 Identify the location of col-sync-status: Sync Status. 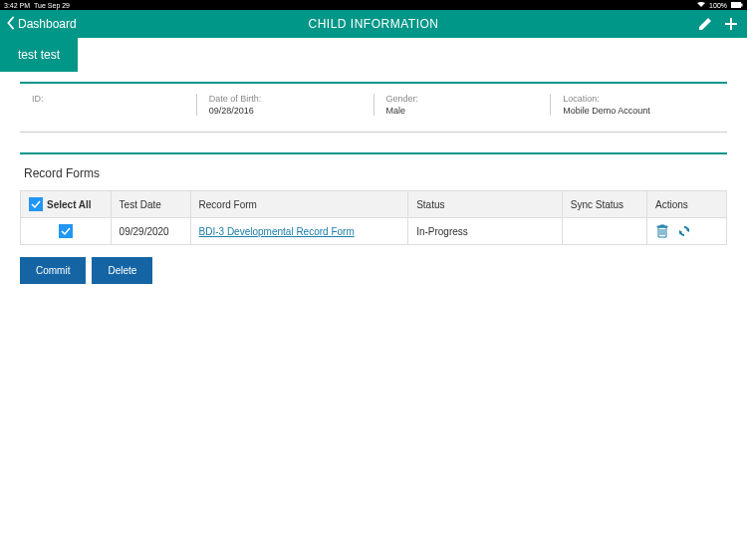
(604, 205).